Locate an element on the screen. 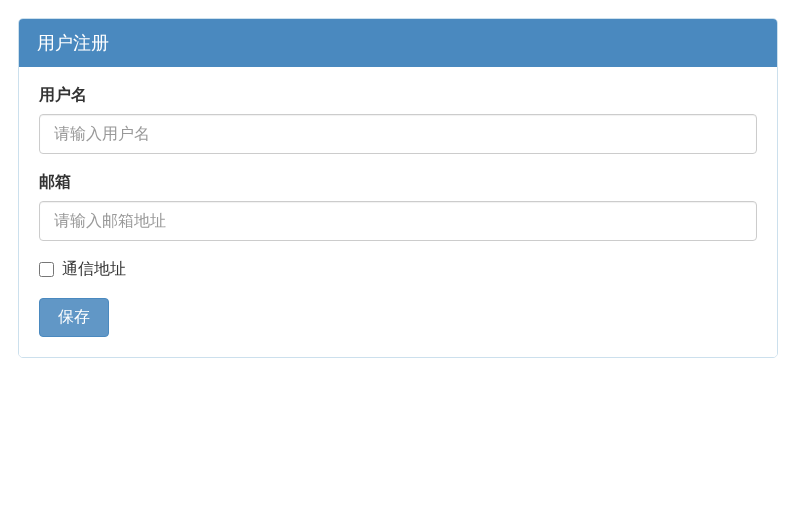  username-group: 用户名 is located at coordinates (398, 120).